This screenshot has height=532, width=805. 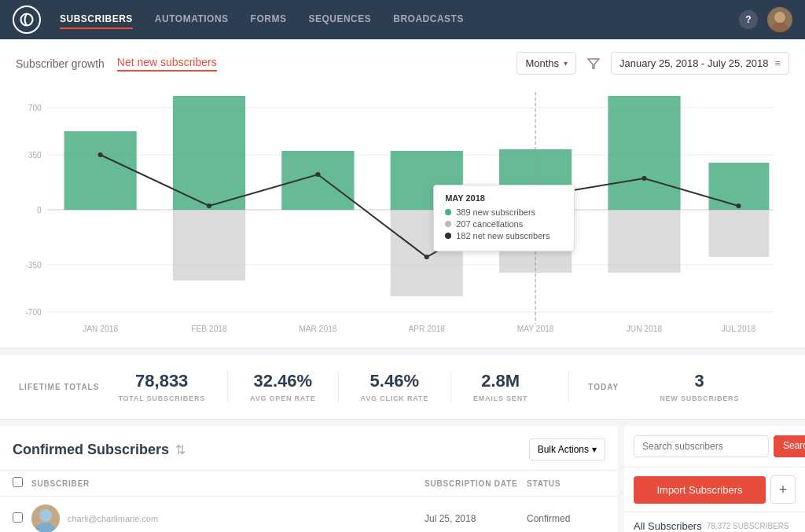 What do you see at coordinates (399, 20) in the screenshot?
I see `nav-links: SUBSCRIBERS AUTOMATIONS FORMS SEQUENCES …` at bounding box center [399, 20].